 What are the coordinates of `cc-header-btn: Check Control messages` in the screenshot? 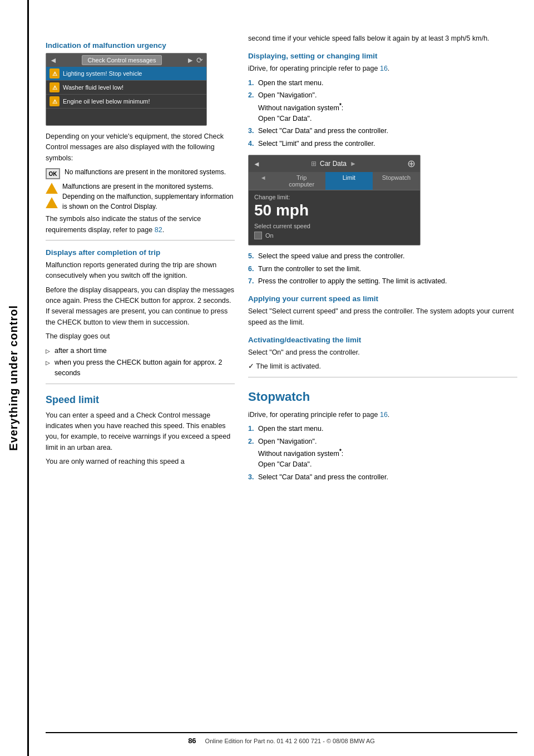 It's located at (122, 60).